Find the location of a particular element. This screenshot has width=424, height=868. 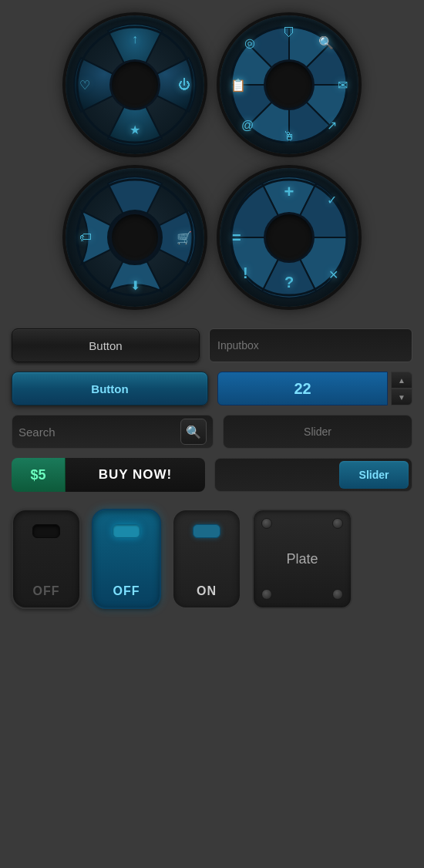

toggle-on: ON is located at coordinates (207, 559).